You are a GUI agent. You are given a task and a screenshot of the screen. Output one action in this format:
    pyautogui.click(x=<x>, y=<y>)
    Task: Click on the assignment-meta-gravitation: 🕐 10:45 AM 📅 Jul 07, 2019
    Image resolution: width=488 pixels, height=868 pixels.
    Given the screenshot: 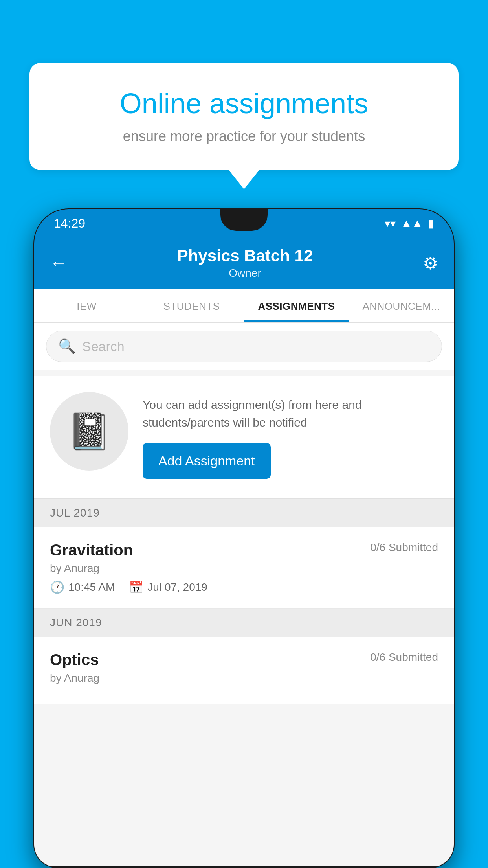 What is the action you would take?
    pyautogui.click(x=244, y=587)
    